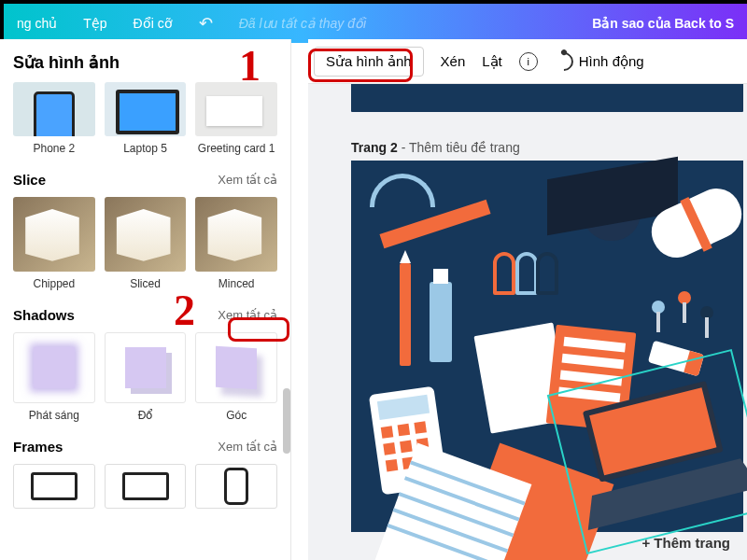  What do you see at coordinates (599, 62) in the screenshot?
I see `animate-button: Hình động` at bounding box center [599, 62].